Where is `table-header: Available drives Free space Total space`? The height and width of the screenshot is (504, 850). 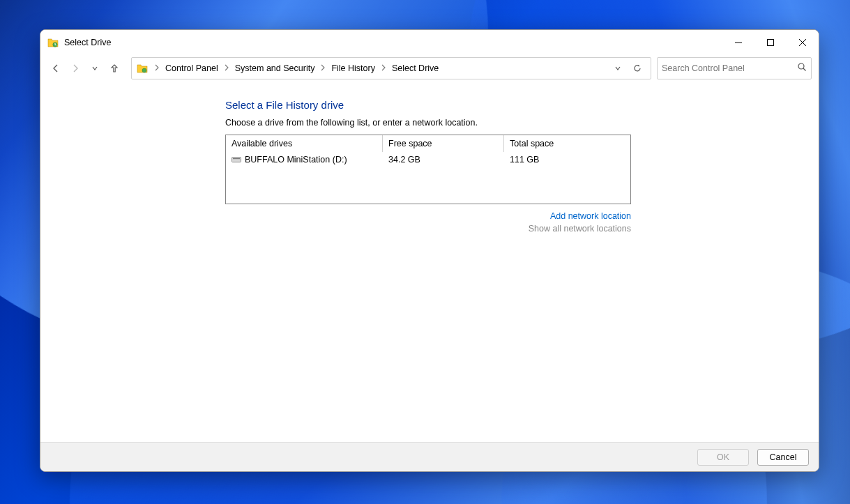 table-header: Available drives Free space Total space is located at coordinates (428, 144).